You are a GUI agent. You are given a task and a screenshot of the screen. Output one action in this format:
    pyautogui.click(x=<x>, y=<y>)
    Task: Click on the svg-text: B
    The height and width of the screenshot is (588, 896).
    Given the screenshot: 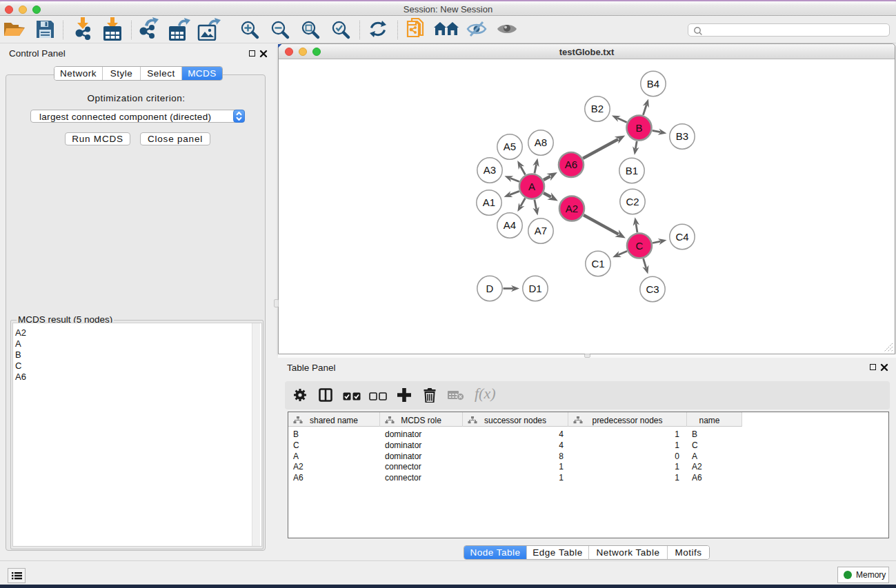 What is the action you would take?
    pyautogui.click(x=639, y=128)
    